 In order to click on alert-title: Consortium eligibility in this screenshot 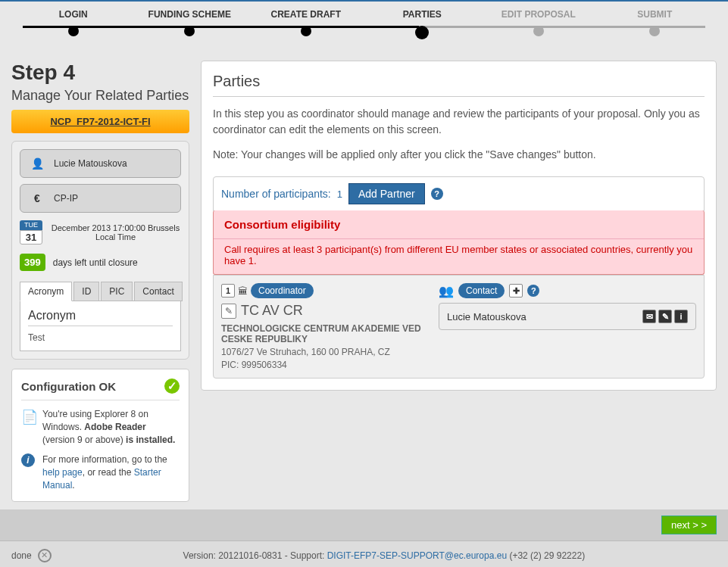, I will do `click(459, 224)`.